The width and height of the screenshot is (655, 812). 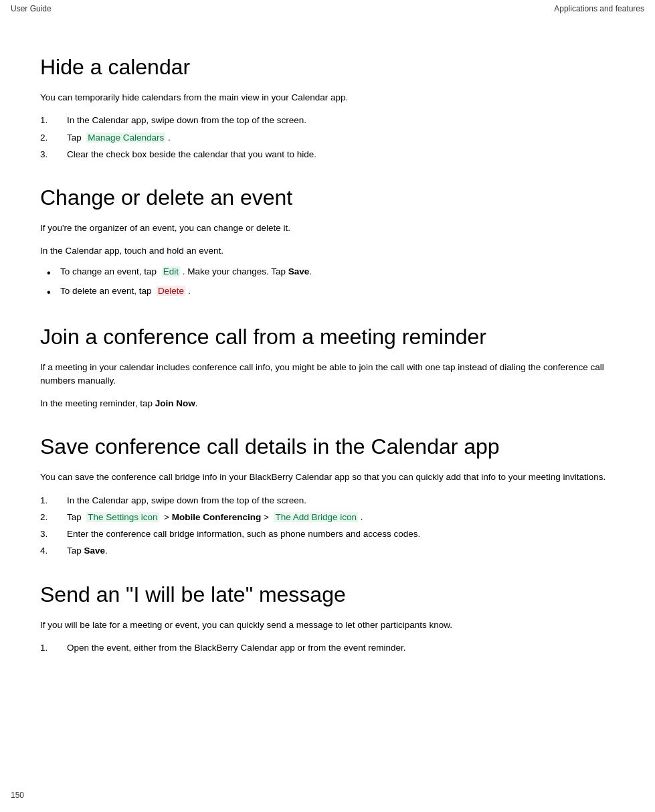 I want to click on section-title-change-delete: Change or delete an event, so click(x=328, y=197).